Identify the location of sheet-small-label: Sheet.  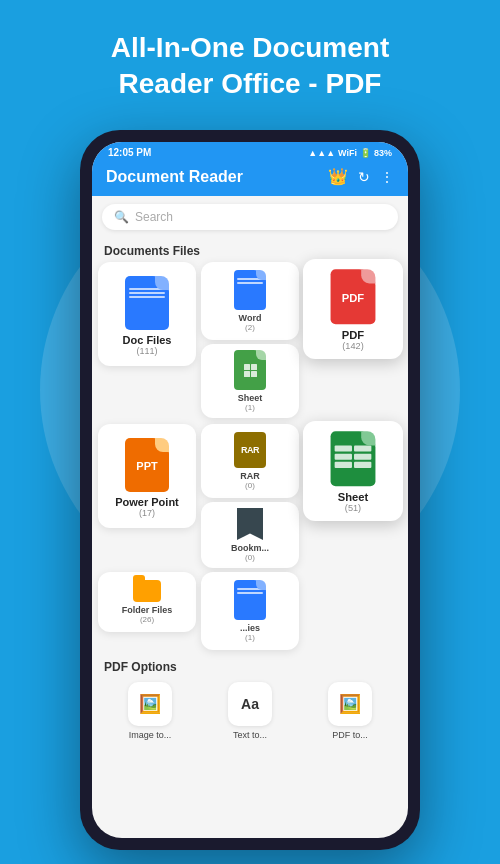
(250, 398).